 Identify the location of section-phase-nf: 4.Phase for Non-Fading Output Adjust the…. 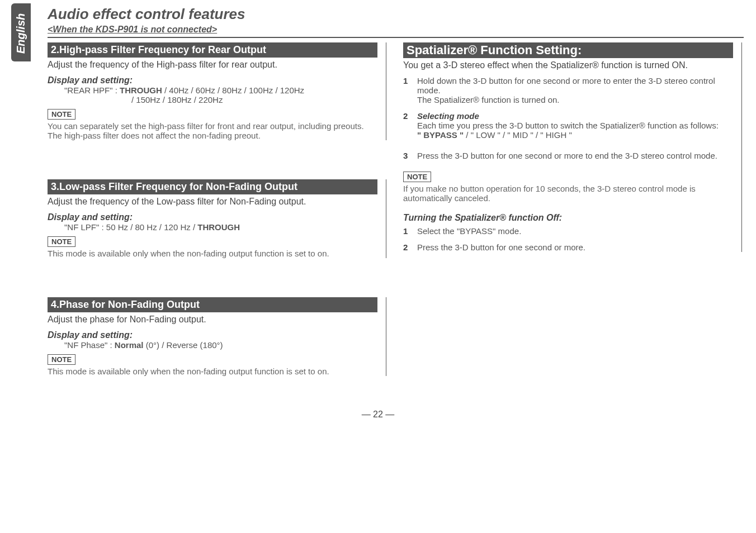
(217, 336).